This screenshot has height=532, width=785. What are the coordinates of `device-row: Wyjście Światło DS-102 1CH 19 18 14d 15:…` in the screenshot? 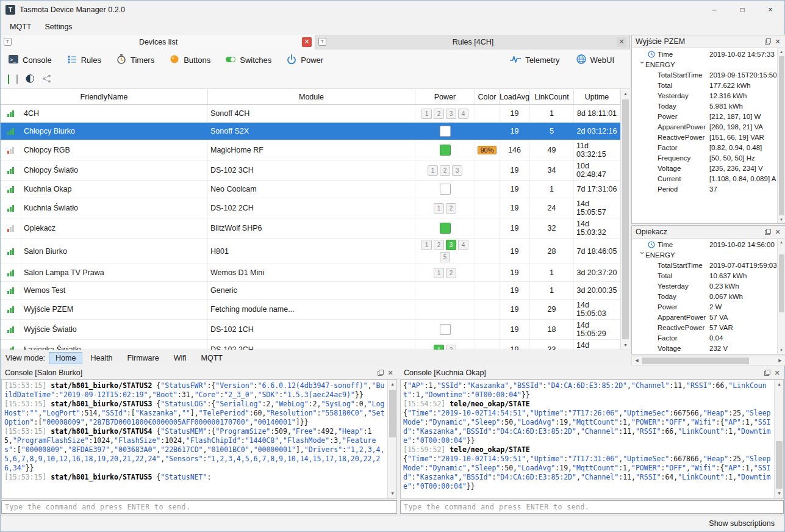 It's located at (310, 329).